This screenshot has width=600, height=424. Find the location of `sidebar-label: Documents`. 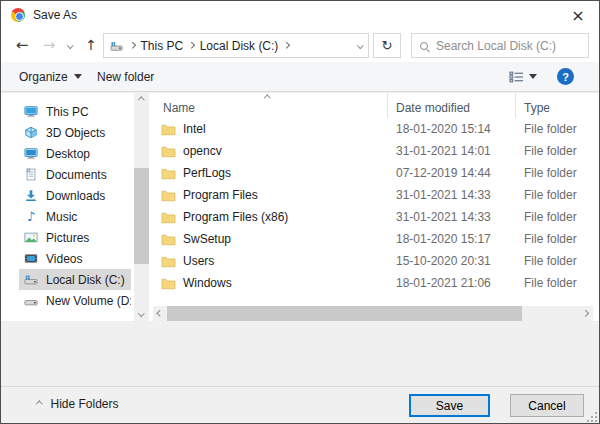

sidebar-label: Documents is located at coordinates (76, 175).